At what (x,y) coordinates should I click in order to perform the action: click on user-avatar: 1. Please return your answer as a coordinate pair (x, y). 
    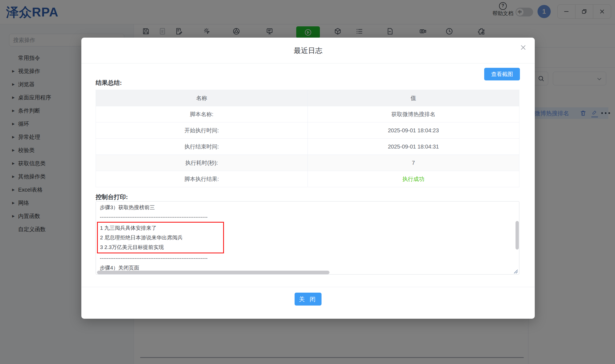
    Looking at the image, I should click on (544, 12).